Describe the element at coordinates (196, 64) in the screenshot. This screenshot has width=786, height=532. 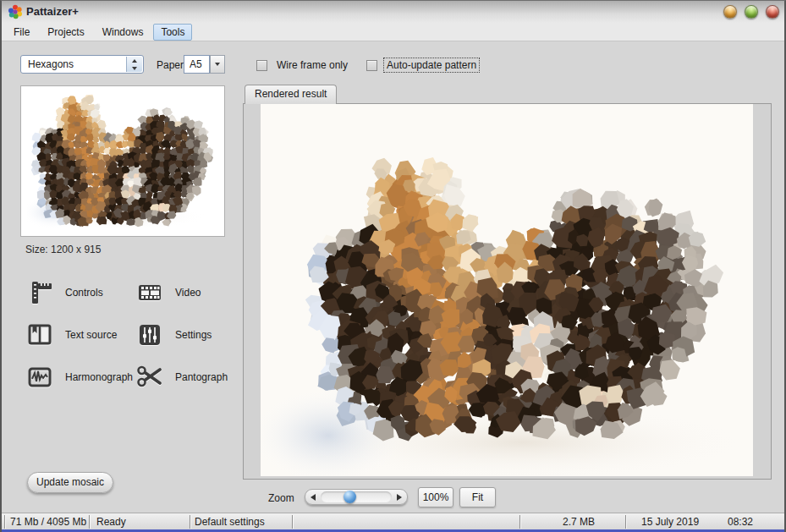
I see `paper-select: A5` at that location.